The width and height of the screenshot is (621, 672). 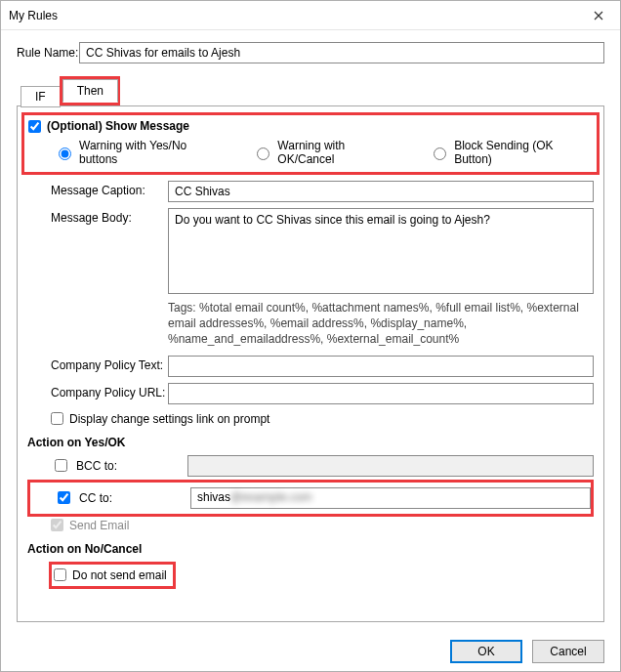 I want to click on cc-label: CC to:, so click(x=96, y=498).